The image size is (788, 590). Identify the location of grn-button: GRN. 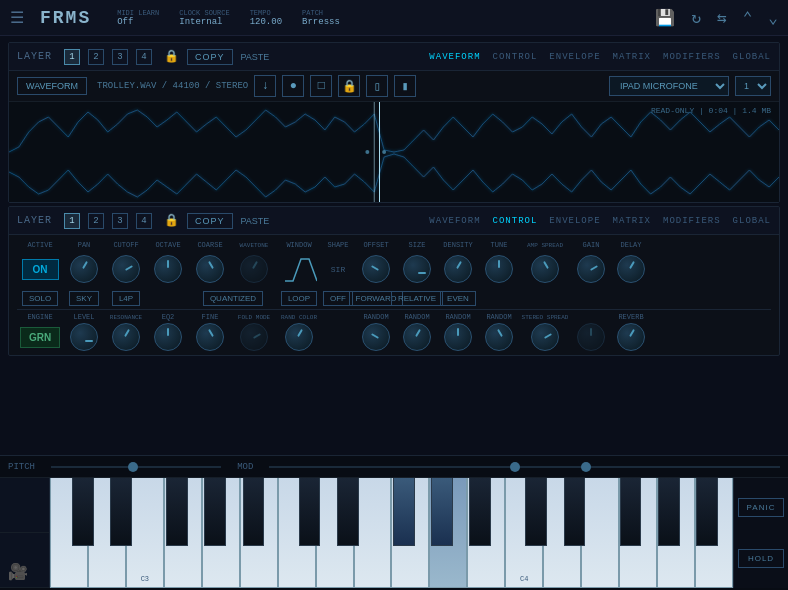
(40, 338).